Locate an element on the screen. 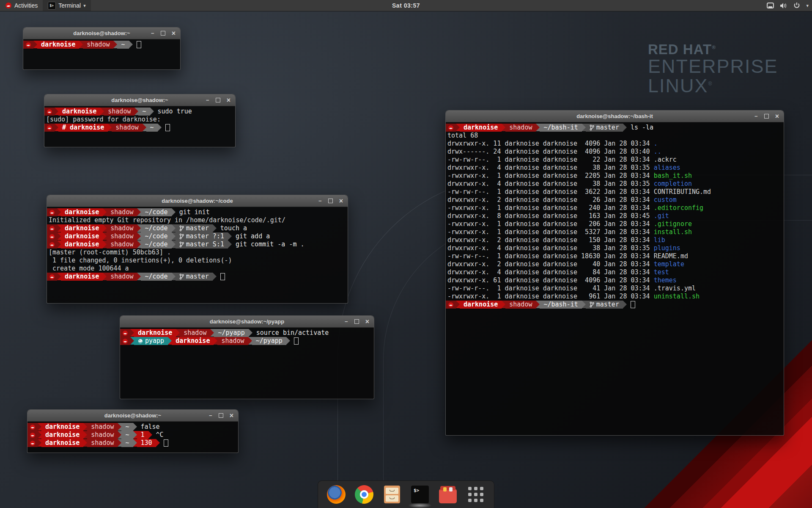 This screenshot has width=812, height=508. terminal-screen: darknoiseshadow~sudo true[sudo] password… is located at coordinates (140, 127).